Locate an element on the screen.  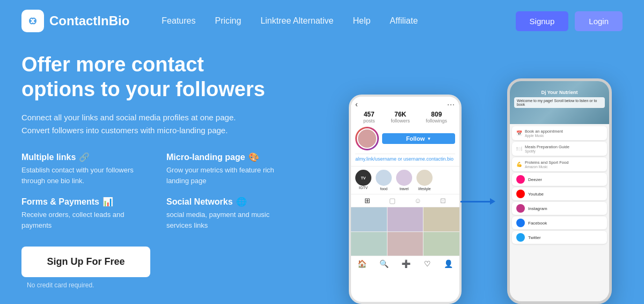
feature-title-social: Social Networks 🌐 is located at coordinates (228, 202).